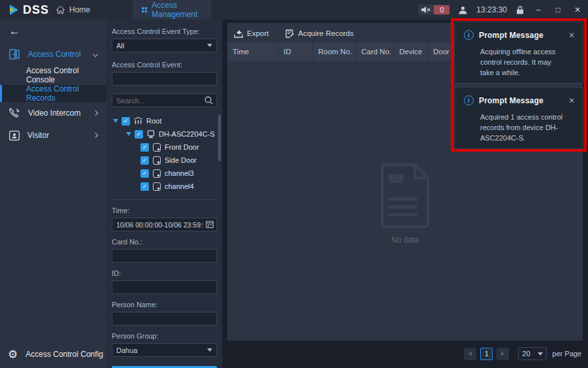  I want to click on sidebar-item-access-control: Access Control, so click(54, 54).